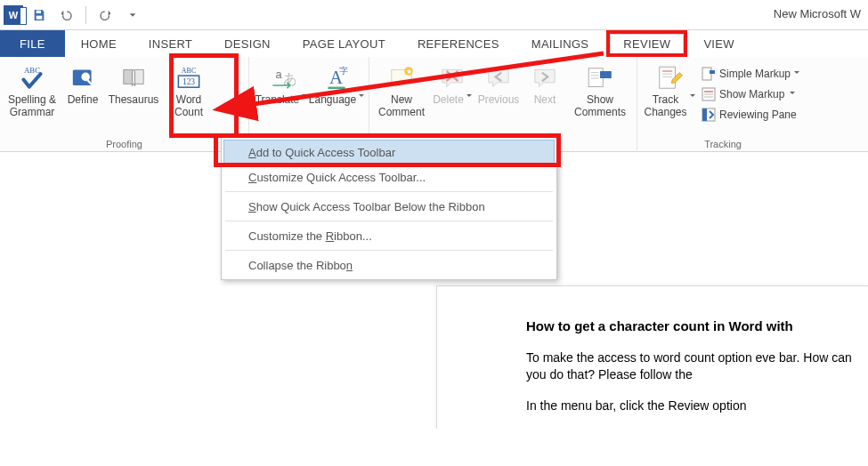  I want to click on reviewing-pane-icon, so click(709, 115).